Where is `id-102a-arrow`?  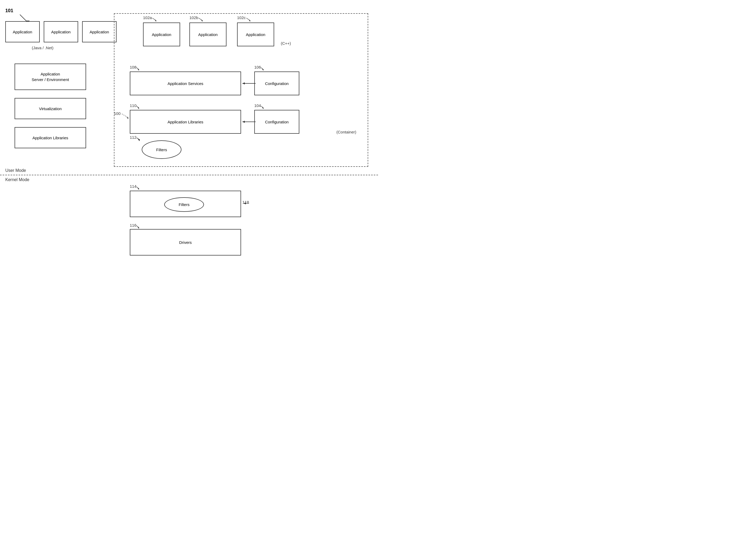 id-102a-arrow is located at coordinates (148, 18).